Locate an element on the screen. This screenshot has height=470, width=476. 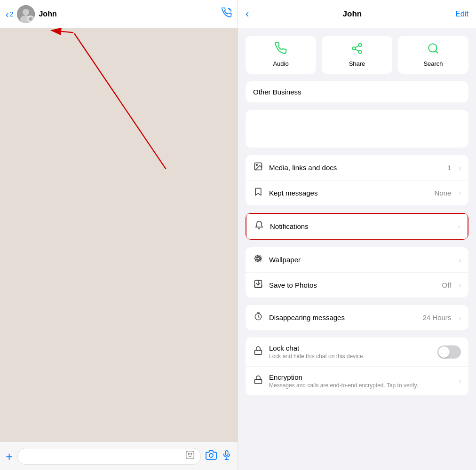
audio-button: Audio is located at coordinates (281, 55).